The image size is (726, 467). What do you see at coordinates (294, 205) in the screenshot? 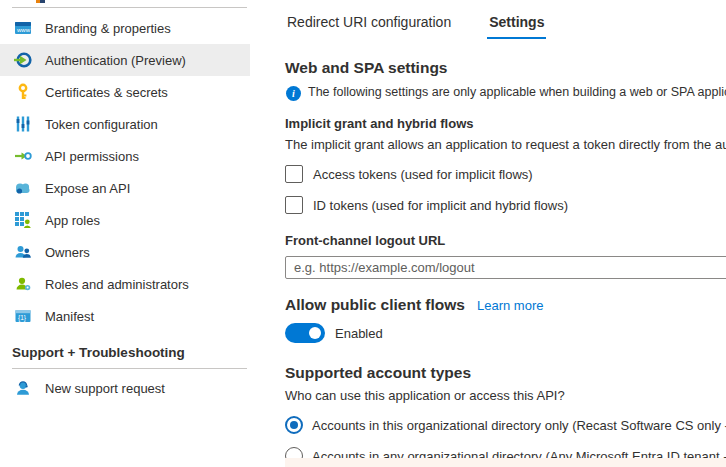
I see `id-tokens-checkbox` at bounding box center [294, 205].